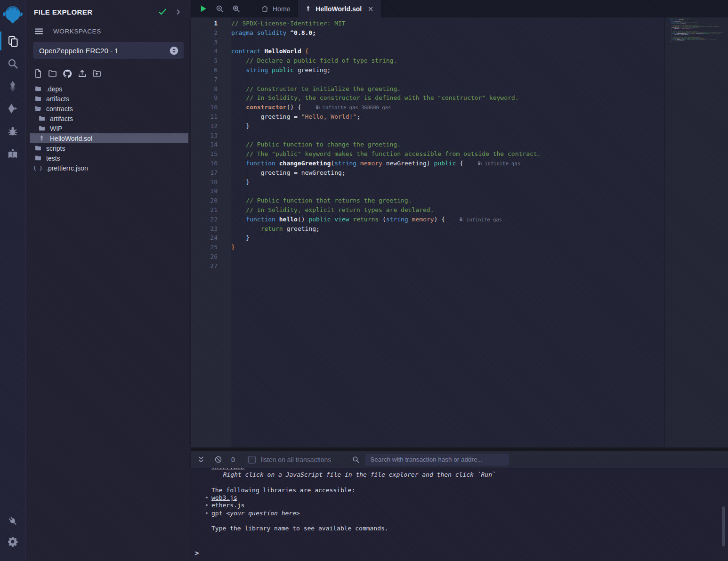  Describe the element at coordinates (56, 129) in the screenshot. I see `tree-item-label: WIP` at that location.